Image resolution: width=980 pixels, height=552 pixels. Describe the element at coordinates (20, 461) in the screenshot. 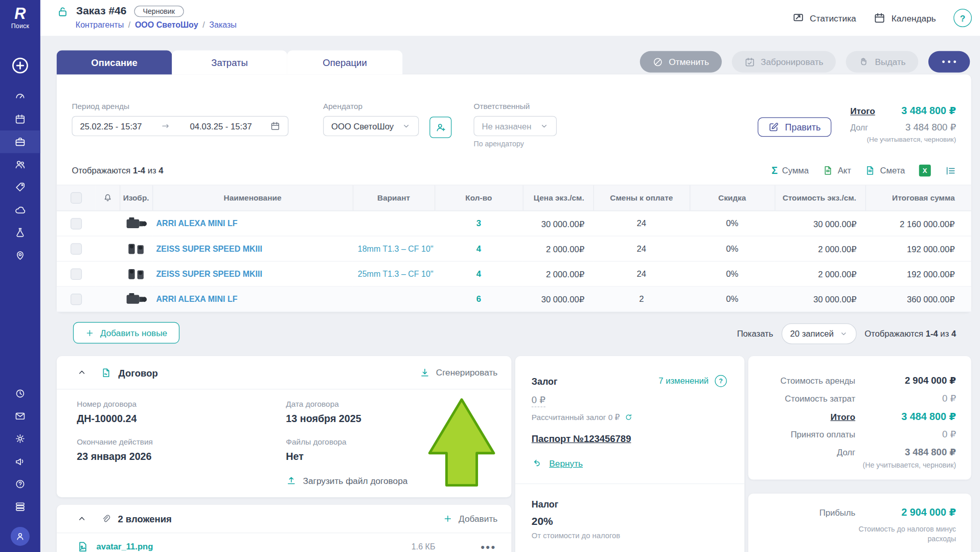

I see `sidebar-item-announce` at that location.